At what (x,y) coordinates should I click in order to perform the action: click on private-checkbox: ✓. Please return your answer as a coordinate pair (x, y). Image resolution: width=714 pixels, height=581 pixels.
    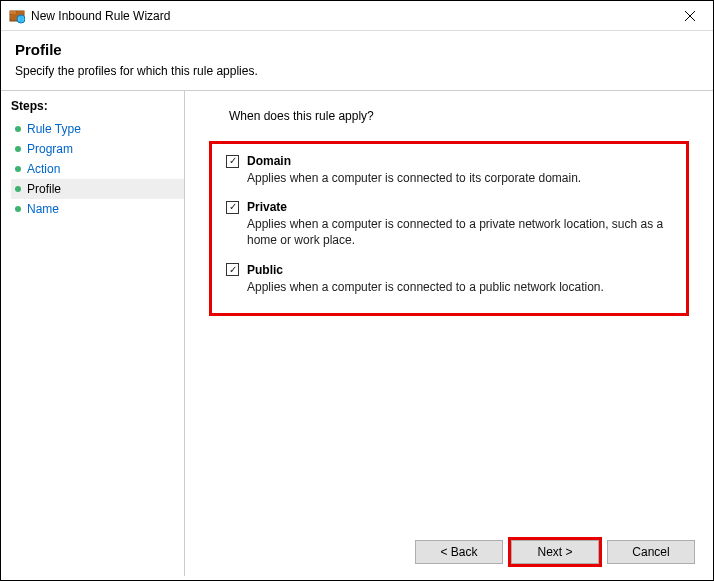
    Looking at the image, I should click on (232, 208).